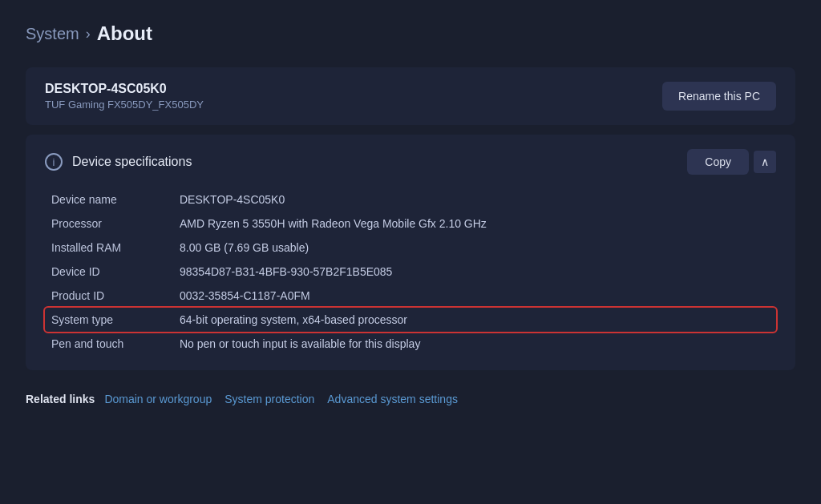 Image resolution: width=821 pixels, height=504 pixels. What do you see at coordinates (124, 104) in the screenshot?
I see `pc-model: TUF Gaming FX505DY_FX505DY` at bounding box center [124, 104].